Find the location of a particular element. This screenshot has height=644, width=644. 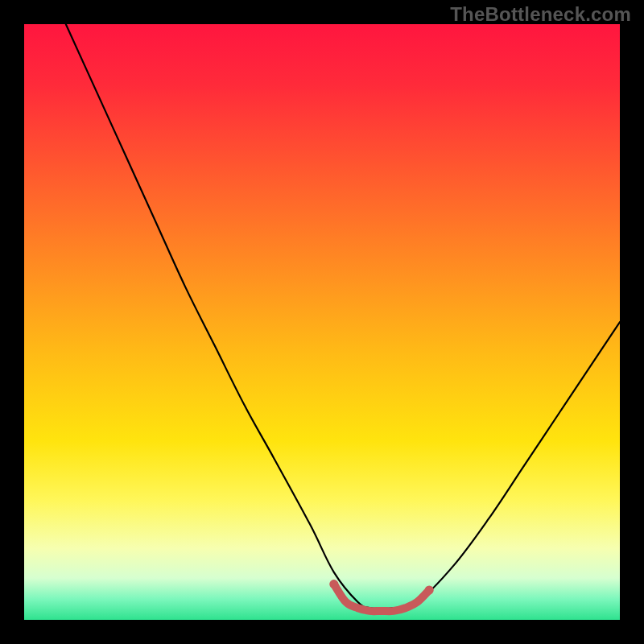

valley-highlight is located at coordinates (382, 598).